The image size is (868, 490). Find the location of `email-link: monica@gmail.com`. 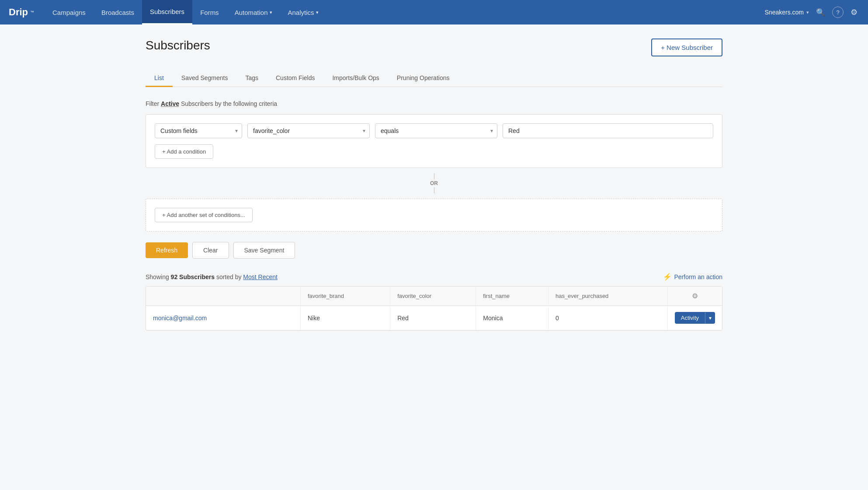

email-link: monica@gmail.com is located at coordinates (180, 318).